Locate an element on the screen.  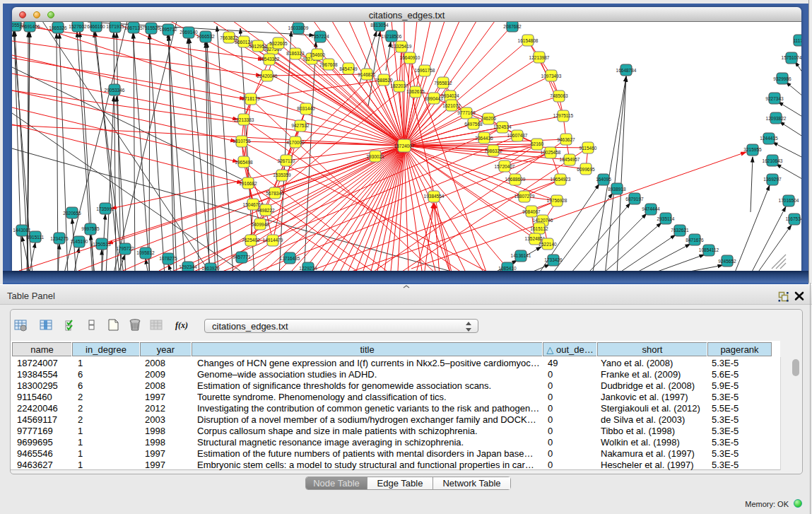
svg-text: 2935114 is located at coordinates (666, 219).